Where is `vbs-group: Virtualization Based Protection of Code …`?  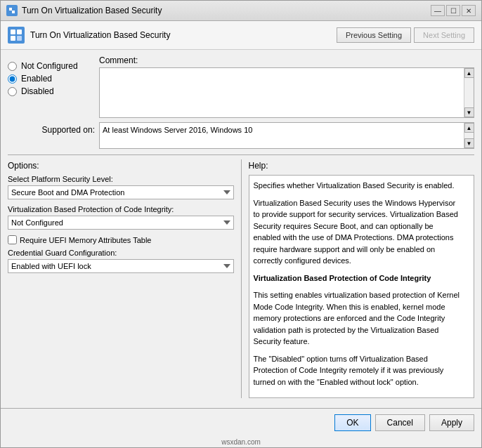
vbs-group: Virtualization Based Protection of Code … is located at coordinates (121, 218).